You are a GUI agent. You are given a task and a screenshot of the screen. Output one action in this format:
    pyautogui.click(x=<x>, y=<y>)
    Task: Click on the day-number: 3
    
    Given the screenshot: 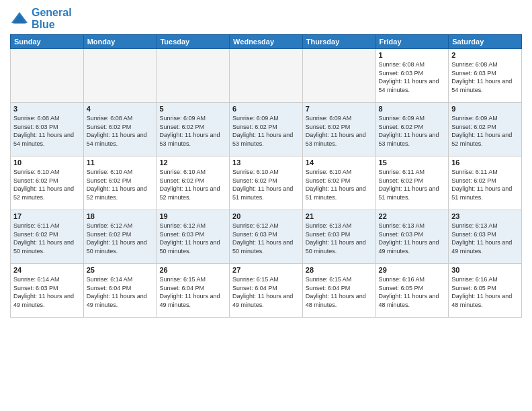 What is the action you would take?
    pyautogui.click(x=47, y=109)
    